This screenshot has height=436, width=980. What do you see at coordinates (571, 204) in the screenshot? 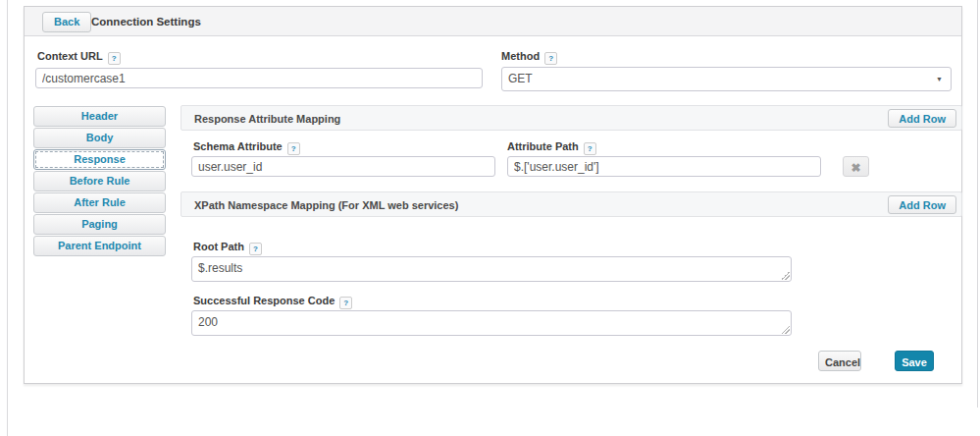
I see `xpath-namespace-mapping-header: XPath Namespace Mapping (For XML web ser…` at bounding box center [571, 204].